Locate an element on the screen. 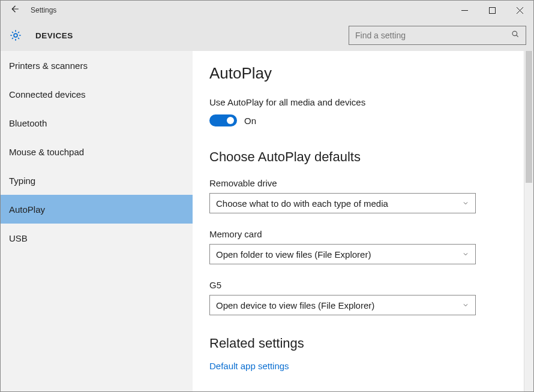 This screenshot has height=392, width=534. toggle-row: On is located at coordinates (358, 120).